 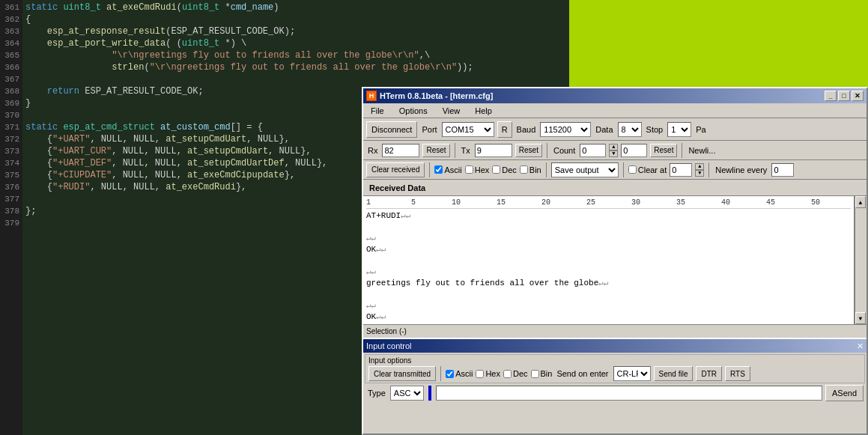 I want to click on count-spinner: ▲ ▼, so click(x=613, y=150).